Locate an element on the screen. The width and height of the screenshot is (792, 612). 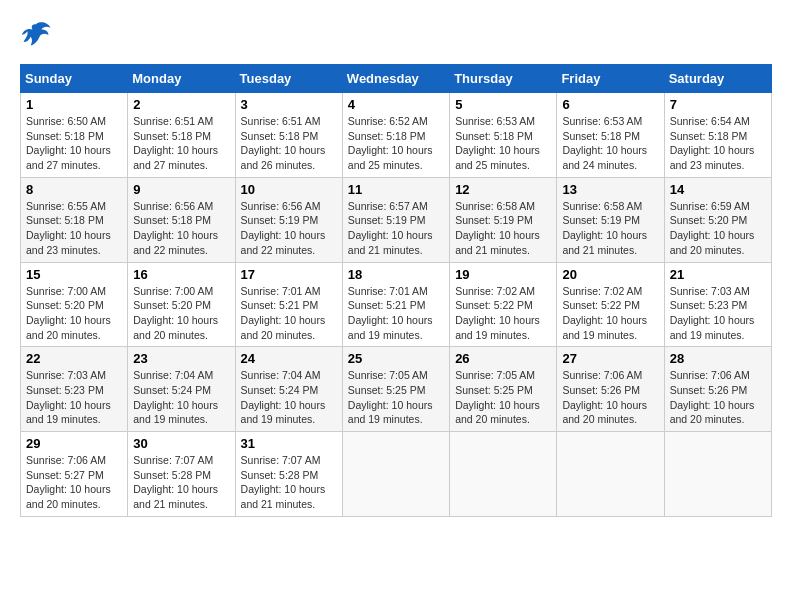
calendar-week-row: 29 Sunrise: 7:06 AM Sunset: 5:27 PM Dayl… is located at coordinates (396, 474).